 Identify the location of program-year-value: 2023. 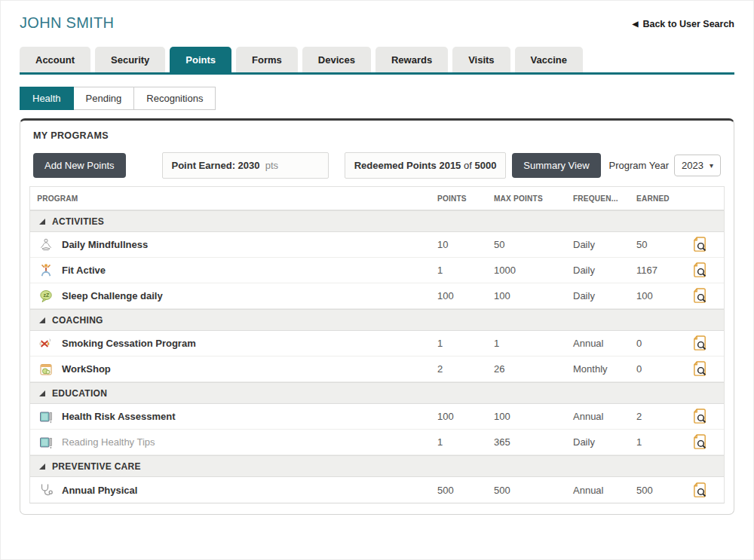
(692, 166).